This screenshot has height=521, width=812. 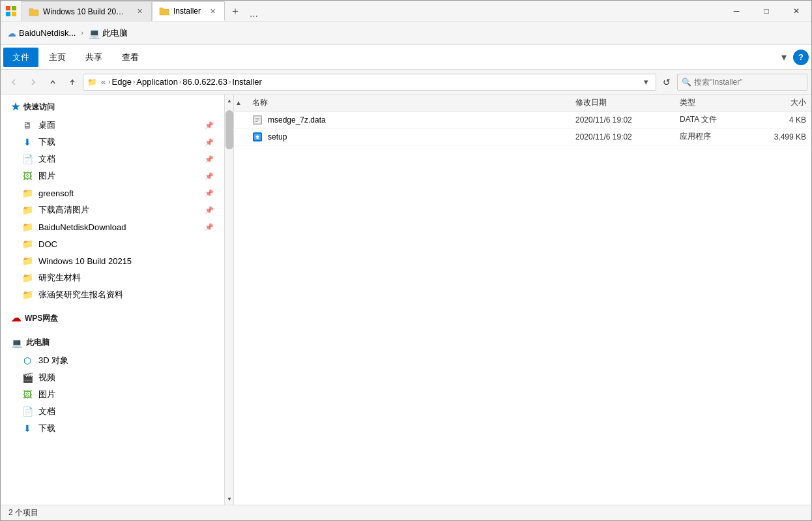 I want to click on folder-icon-hd: 📁, so click(x=27, y=210).